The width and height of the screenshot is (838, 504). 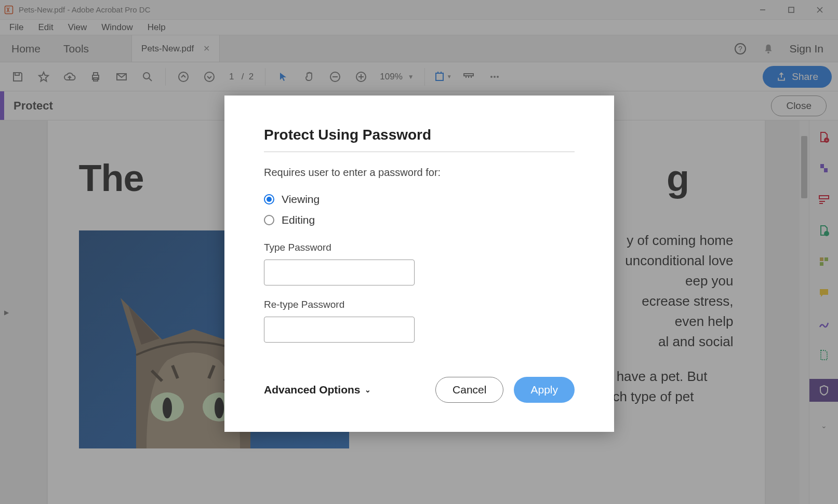 I want to click on apply-button: Apply, so click(x=544, y=390).